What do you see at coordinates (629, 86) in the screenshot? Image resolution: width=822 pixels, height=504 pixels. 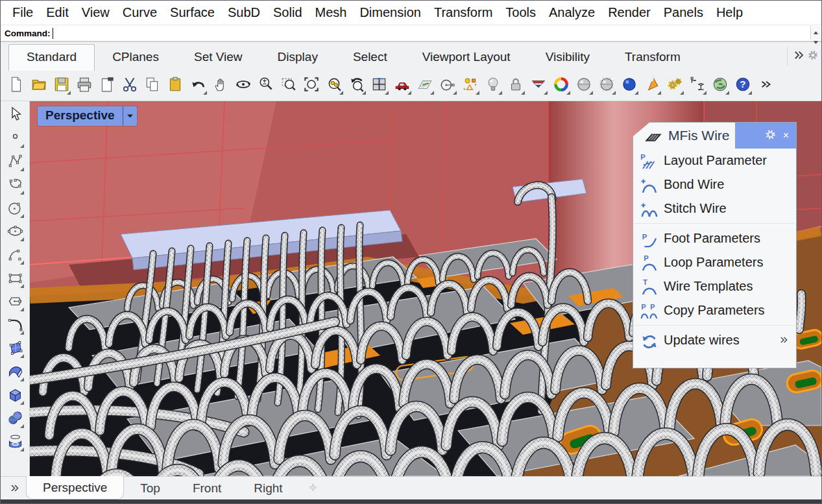 I see `render-shaded-button` at bounding box center [629, 86].